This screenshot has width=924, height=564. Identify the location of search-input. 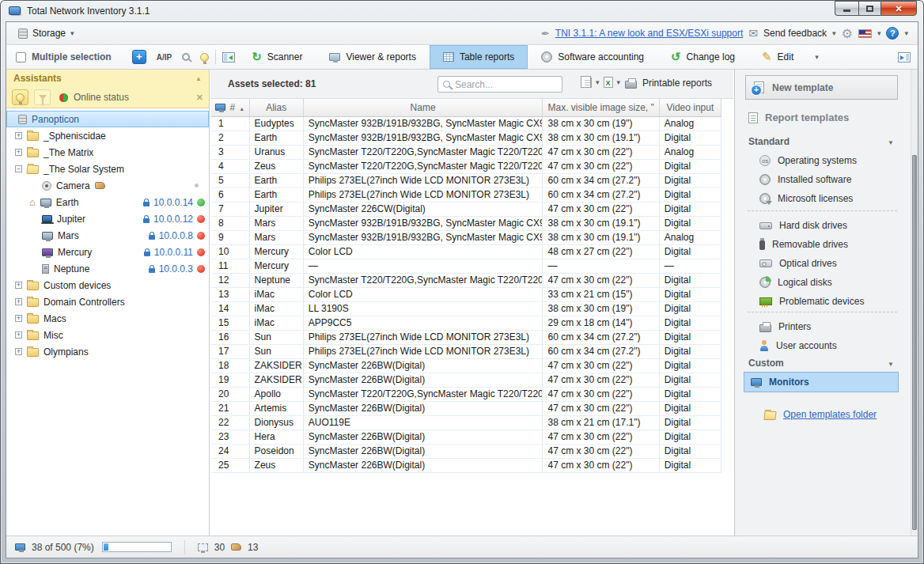
(498, 85).